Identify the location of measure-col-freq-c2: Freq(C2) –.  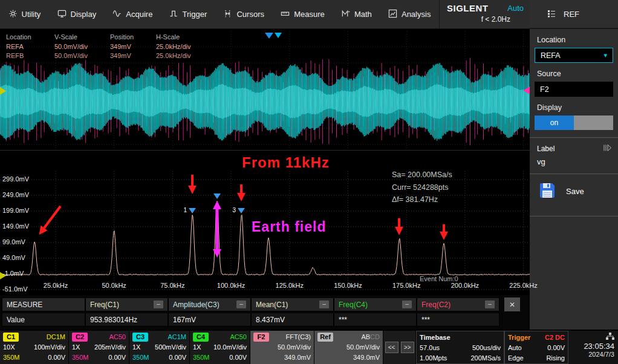
(458, 305).